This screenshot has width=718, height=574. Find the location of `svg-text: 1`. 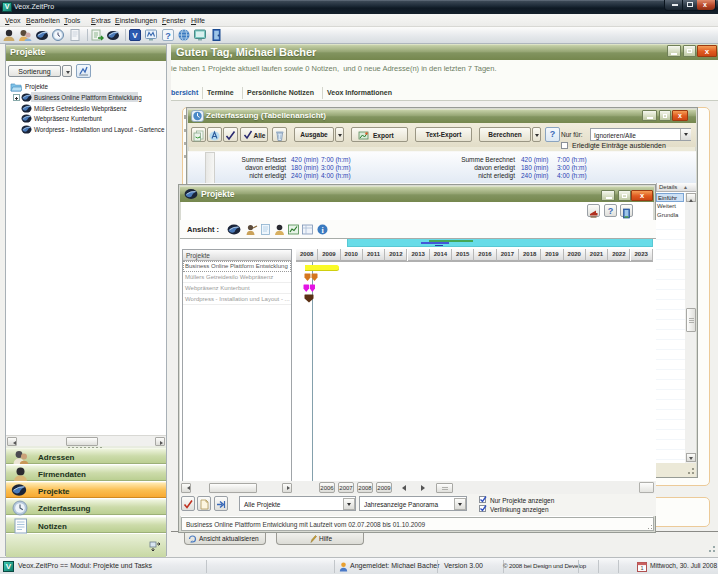

svg-text: 1 is located at coordinates (642, 568).